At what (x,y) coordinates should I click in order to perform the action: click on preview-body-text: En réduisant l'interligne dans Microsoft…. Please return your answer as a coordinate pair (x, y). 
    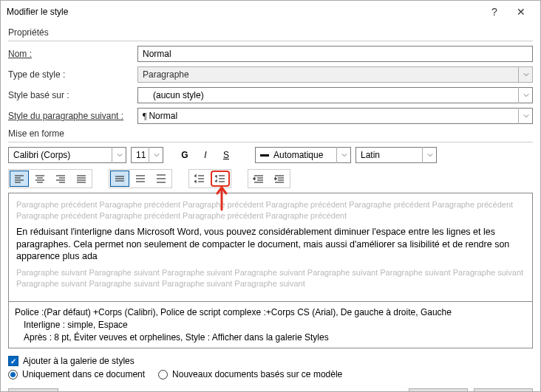
    Looking at the image, I should click on (270, 245).